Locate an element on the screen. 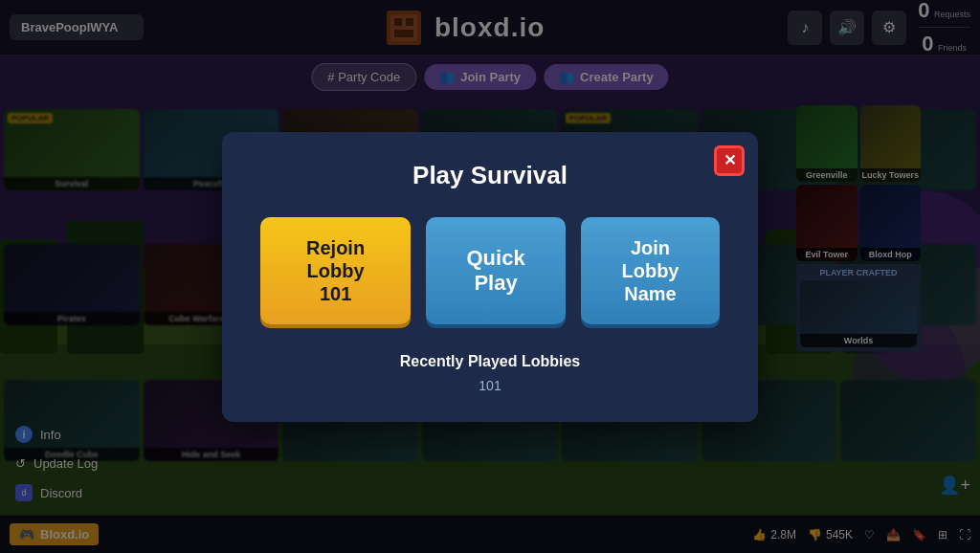  join-line2: Name is located at coordinates (651, 294).